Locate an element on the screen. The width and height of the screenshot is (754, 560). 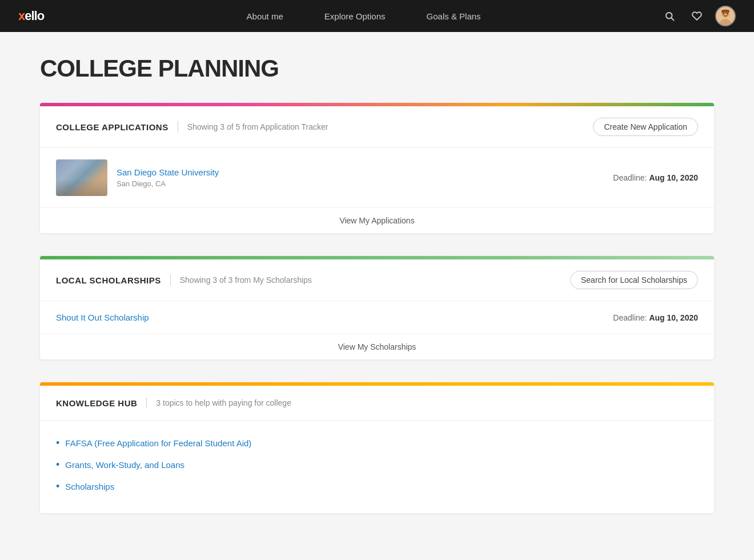
scholarship-name-link: Shout It Out Scholarship is located at coordinates (103, 318).